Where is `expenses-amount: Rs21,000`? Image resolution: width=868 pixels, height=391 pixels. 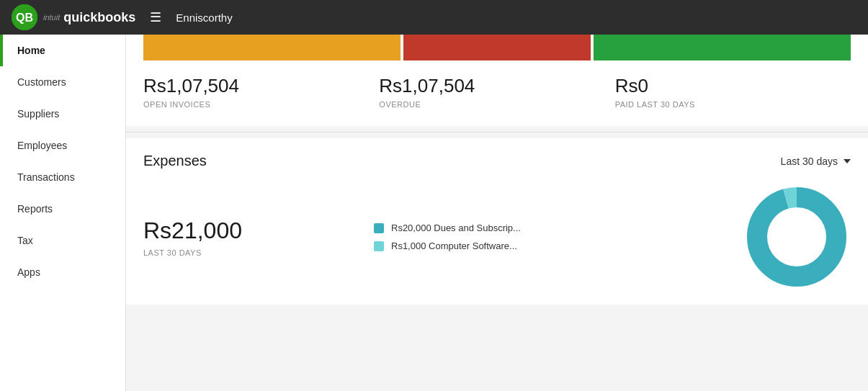
expenses-amount: Rs21,000 is located at coordinates (237, 230).